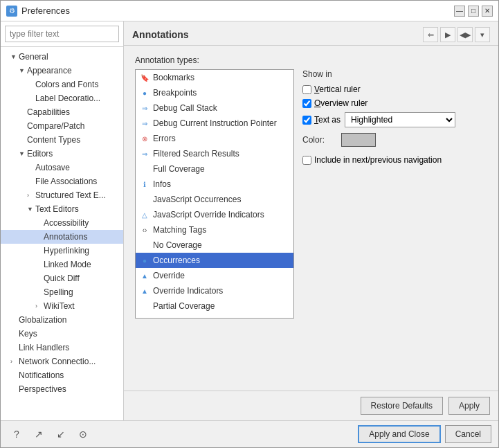  What do you see at coordinates (215, 260) in the screenshot?
I see `annotation-item-occurrences: ●Occurrences` at bounding box center [215, 260].